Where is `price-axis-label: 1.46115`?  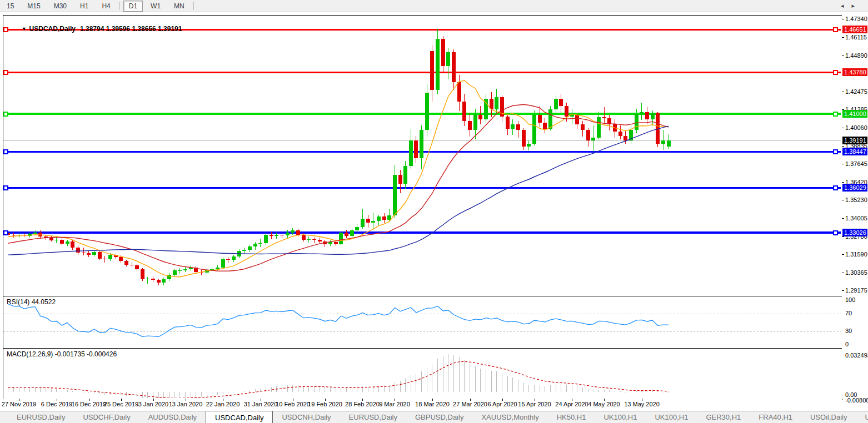 price-axis-label: 1.46115 is located at coordinates (856, 37).